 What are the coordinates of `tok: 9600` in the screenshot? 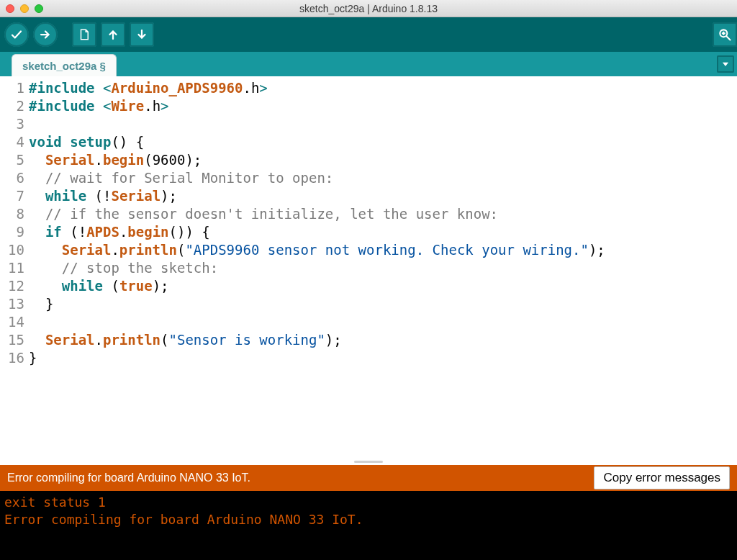 It's located at (169, 160).